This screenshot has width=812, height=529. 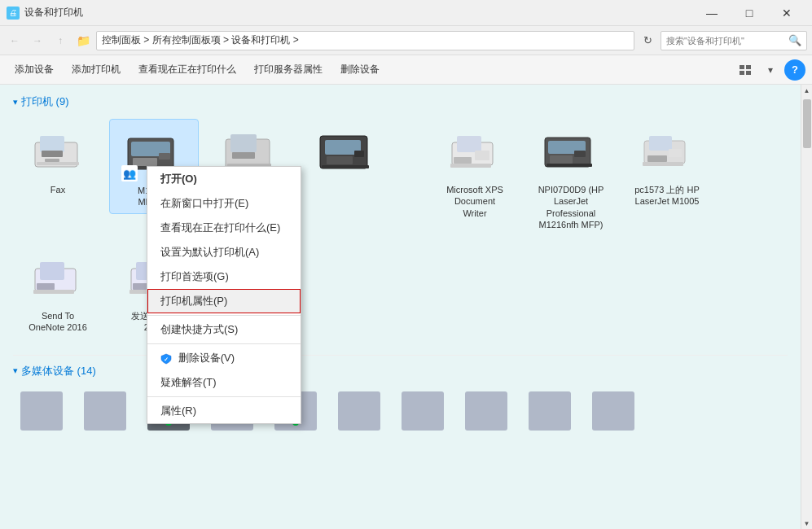 I want to click on toolbar-right: ▾ ?, so click(x=770, y=70).